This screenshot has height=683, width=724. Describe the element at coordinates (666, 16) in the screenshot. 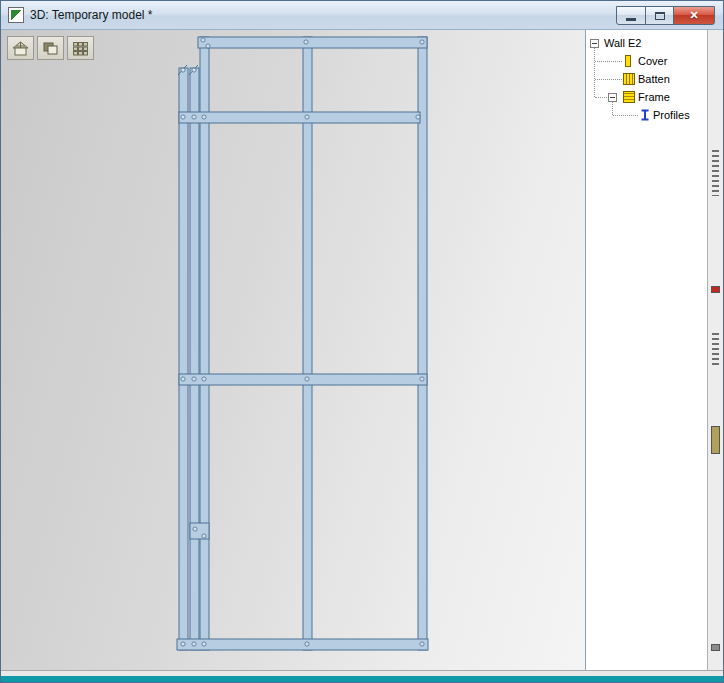

I see `window-controls: ✕` at that location.